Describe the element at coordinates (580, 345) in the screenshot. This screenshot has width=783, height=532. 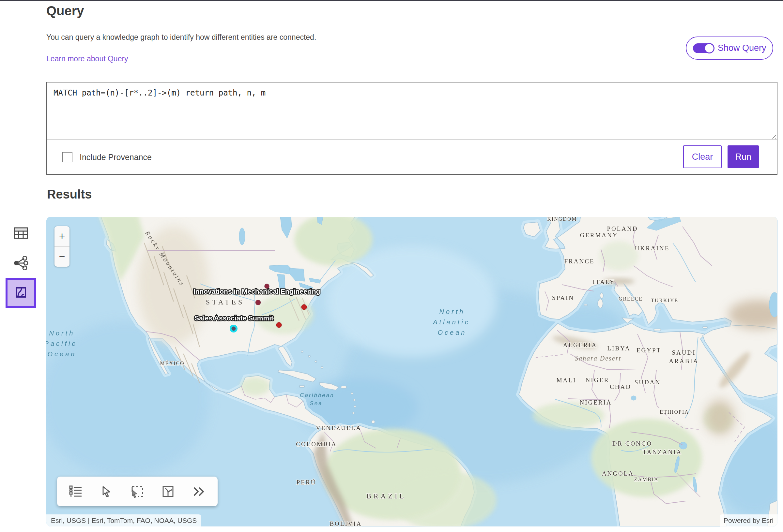
I see `map-label-algeria: ALGERIA` at that location.